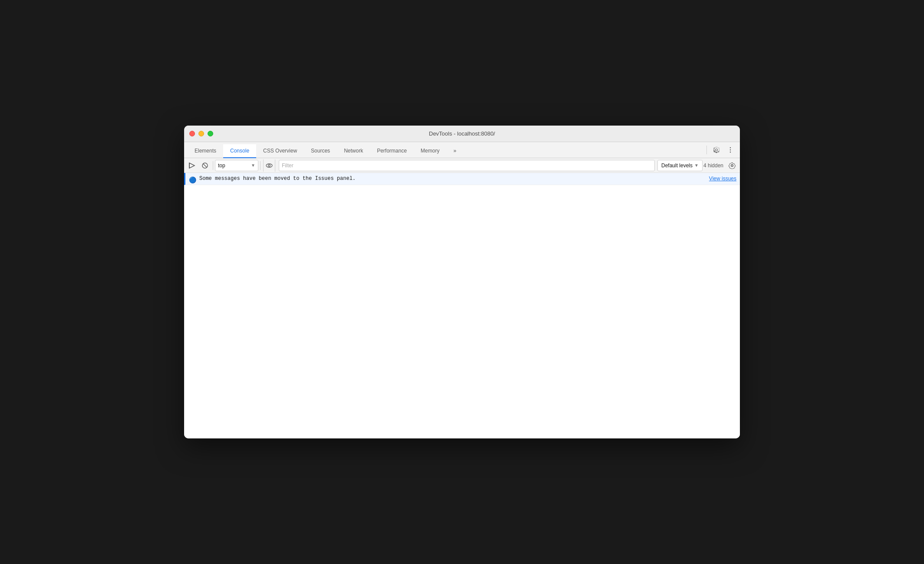 The image size is (924, 564). What do you see at coordinates (205, 166) in the screenshot?
I see `clear-console-icon` at bounding box center [205, 166].